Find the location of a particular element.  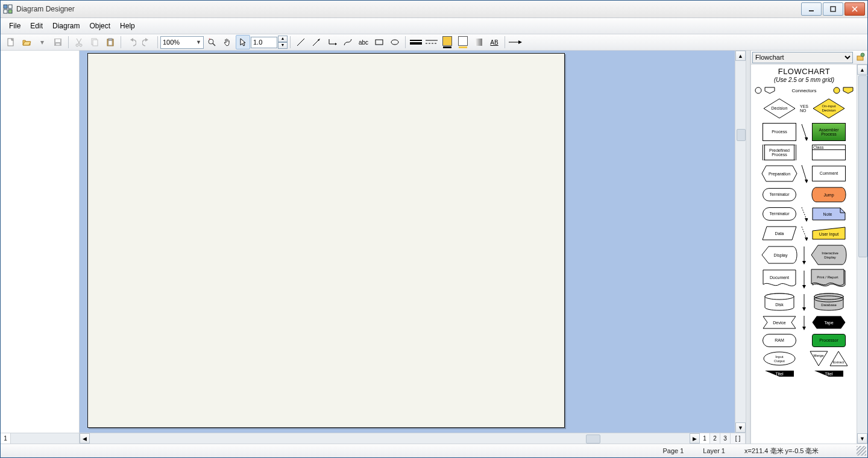

connector-circle-y-icon is located at coordinates (837, 90).